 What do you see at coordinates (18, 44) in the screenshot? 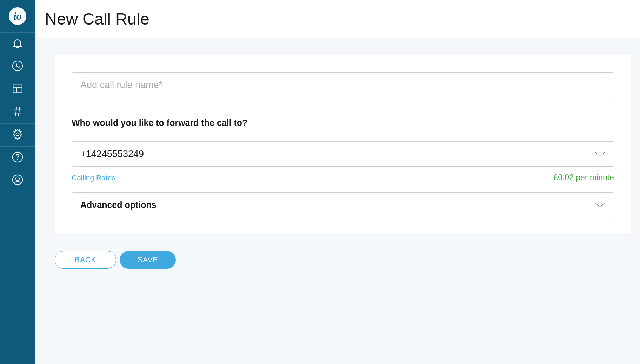
I see `bell-icon` at bounding box center [18, 44].